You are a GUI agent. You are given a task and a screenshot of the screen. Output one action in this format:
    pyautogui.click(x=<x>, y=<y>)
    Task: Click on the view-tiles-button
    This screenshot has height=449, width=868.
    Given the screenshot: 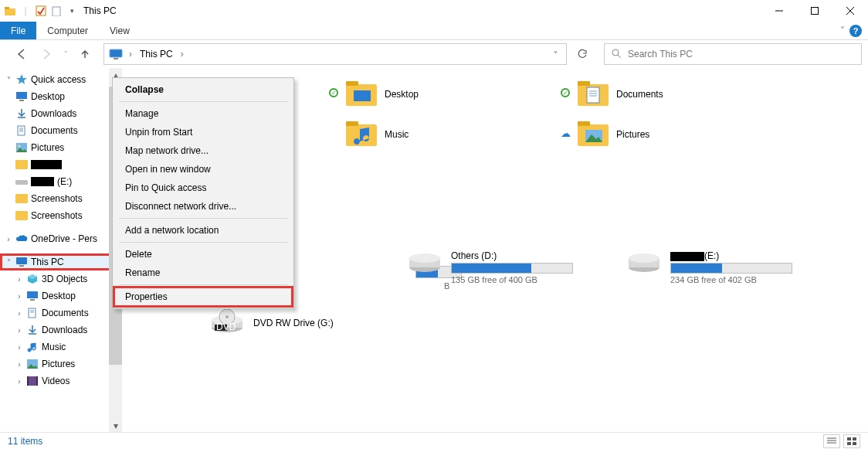 What is the action you would take?
    pyautogui.click(x=852, y=441)
    